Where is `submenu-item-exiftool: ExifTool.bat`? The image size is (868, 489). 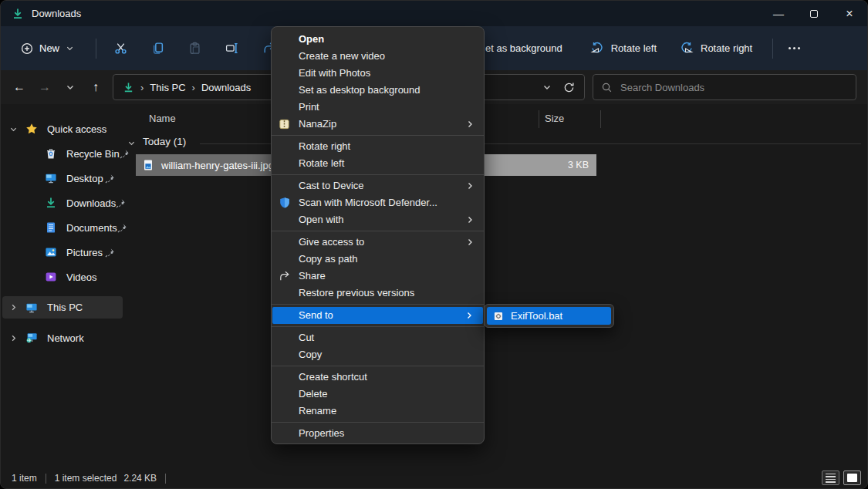 submenu-item-exiftool: ExifTool.bat is located at coordinates (549, 316).